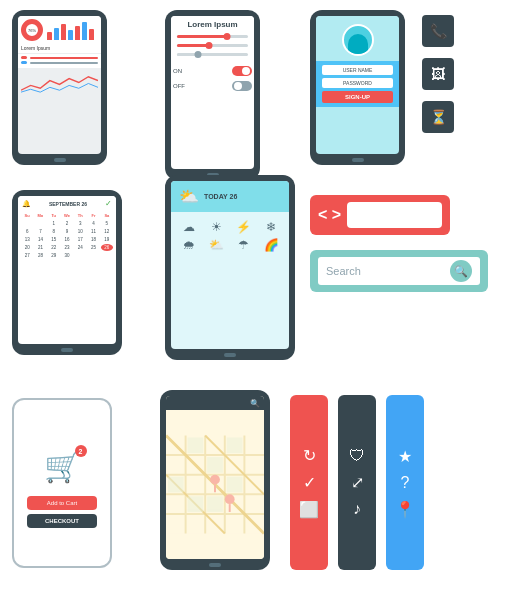 This screenshot has height=600, width=509. What do you see at coordinates (54, 232) in the screenshot?
I see `cal-day: 8` at bounding box center [54, 232].